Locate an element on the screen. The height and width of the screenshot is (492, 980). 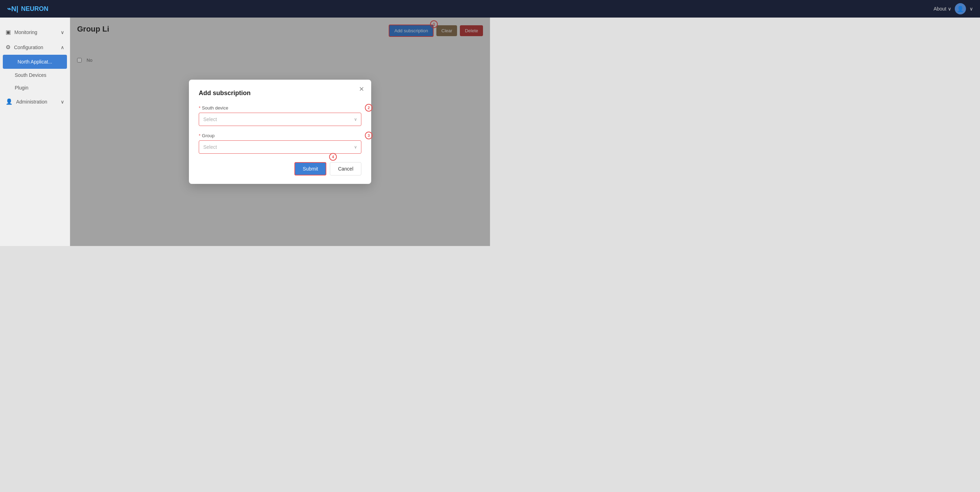
south-device-select: Select is located at coordinates (280, 120).